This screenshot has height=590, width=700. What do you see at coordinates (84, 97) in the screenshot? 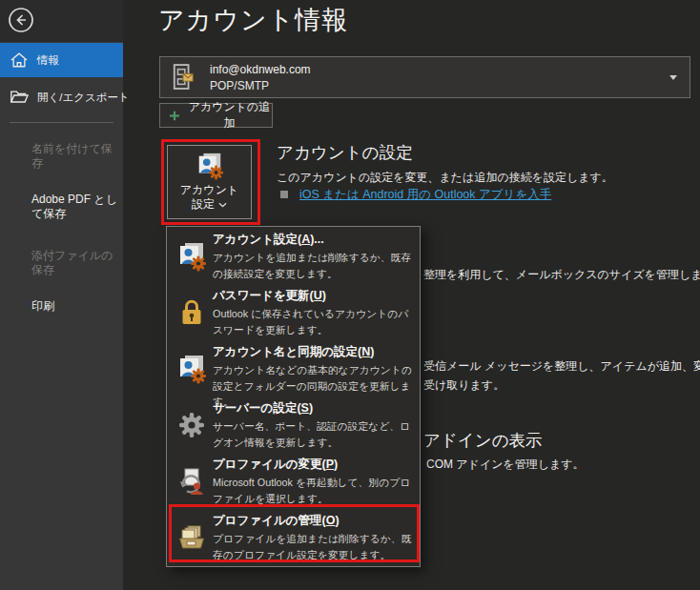
I see `sidebar-item-label: 開く/エクスポート` at bounding box center [84, 97].